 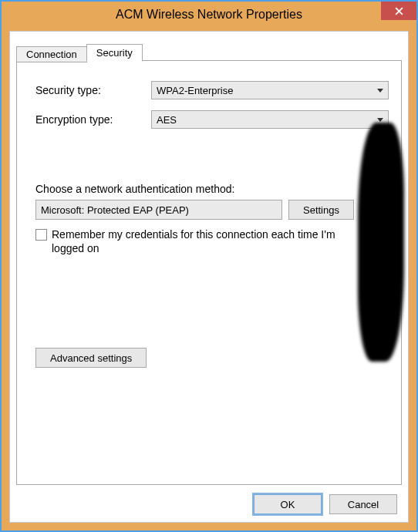 I want to click on row-encryption-type: Encryption type: AES, so click(x=212, y=120).